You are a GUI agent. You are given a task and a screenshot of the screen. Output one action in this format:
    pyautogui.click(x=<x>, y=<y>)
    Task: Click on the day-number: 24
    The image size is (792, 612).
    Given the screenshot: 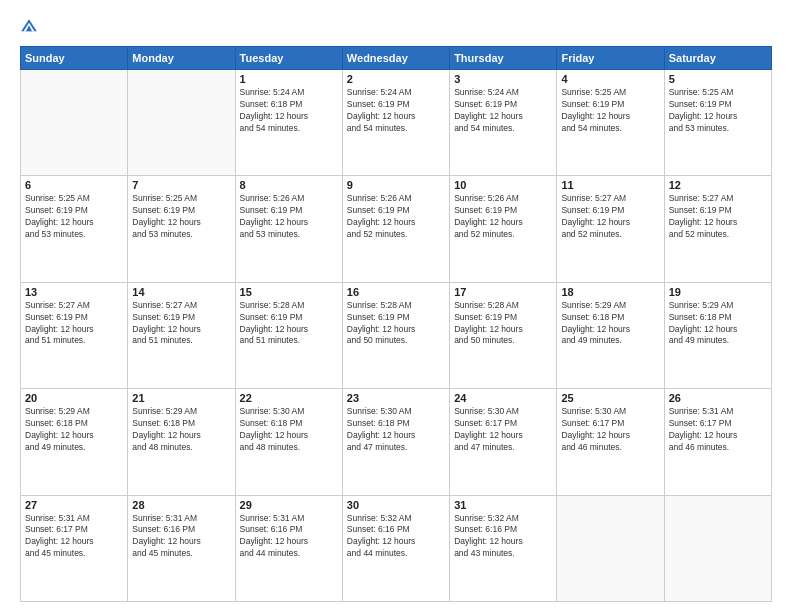 What is the action you would take?
    pyautogui.click(x=503, y=398)
    